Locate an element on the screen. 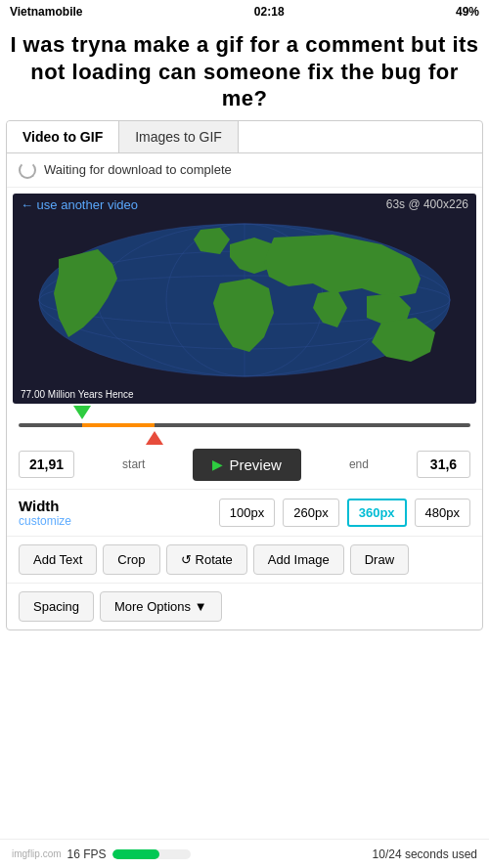 Image resolution: width=489 pixels, height=868 pixels. crop-button: Crop is located at coordinates (131, 559).